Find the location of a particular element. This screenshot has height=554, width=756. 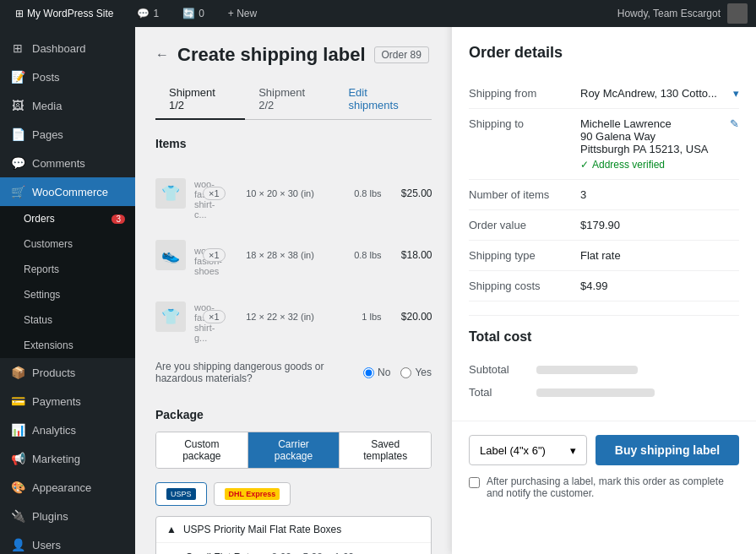

subtotal-row: Subtotal is located at coordinates (604, 370).